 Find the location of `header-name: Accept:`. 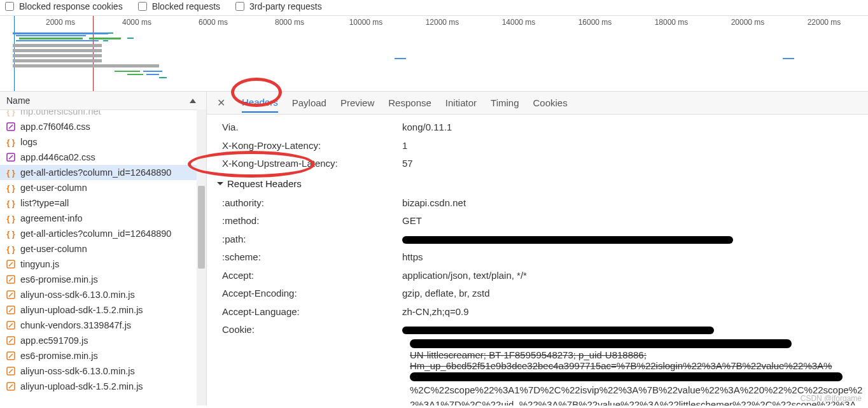

header-name: Accept: is located at coordinates (308, 276).